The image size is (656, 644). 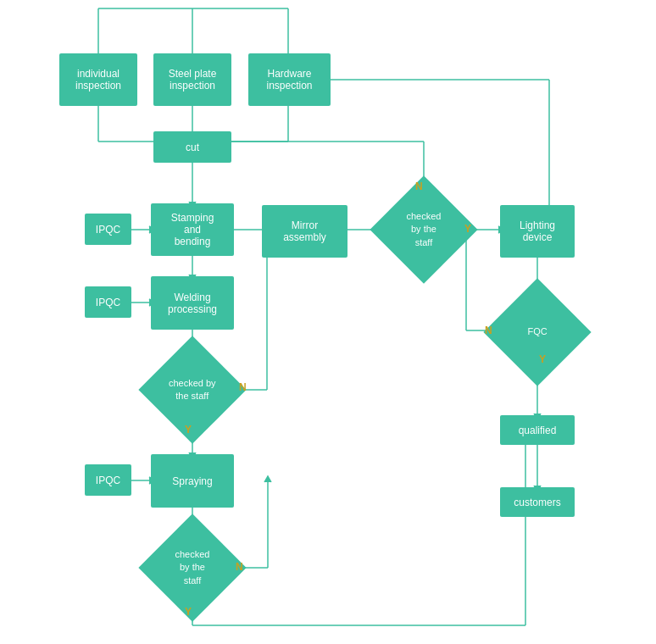 What do you see at coordinates (98, 80) in the screenshot?
I see `individual-inspection-node: individual inspection` at bounding box center [98, 80].